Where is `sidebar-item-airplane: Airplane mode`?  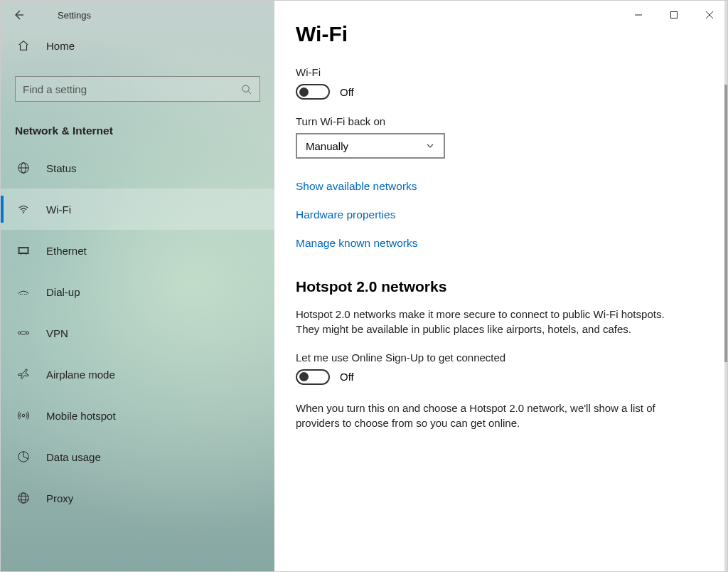 sidebar-item-airplane: Airplane mode is located at coordinates (138, 374).